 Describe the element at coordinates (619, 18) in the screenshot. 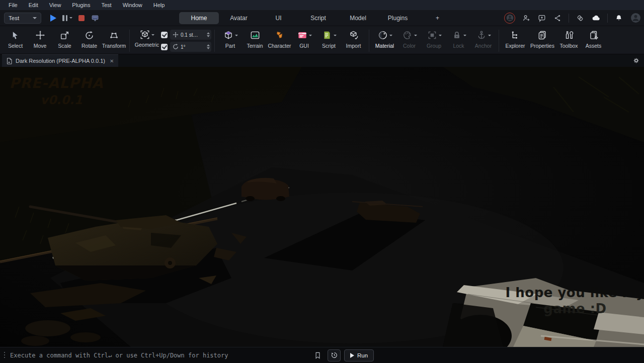

I see `notifications-bell-icon` at that location.